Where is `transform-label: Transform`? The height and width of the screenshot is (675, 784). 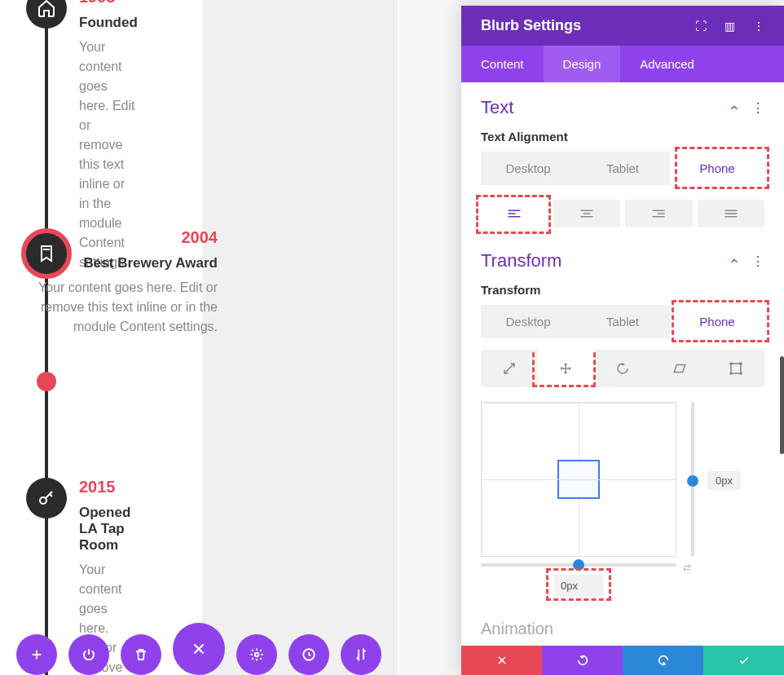
transform-label: Transform is located at coordinates (623, 290).